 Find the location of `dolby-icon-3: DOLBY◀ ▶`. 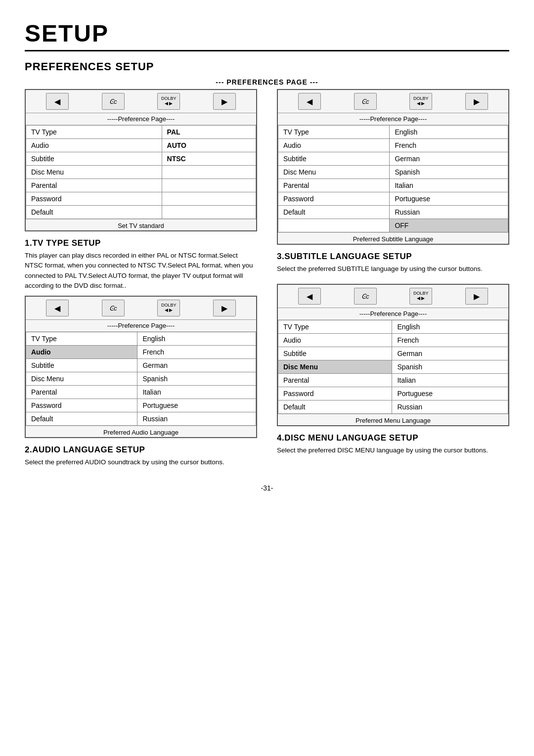

dolby-icon-3: DOLBY◀ ▶ is located at coordinates (421, 296).